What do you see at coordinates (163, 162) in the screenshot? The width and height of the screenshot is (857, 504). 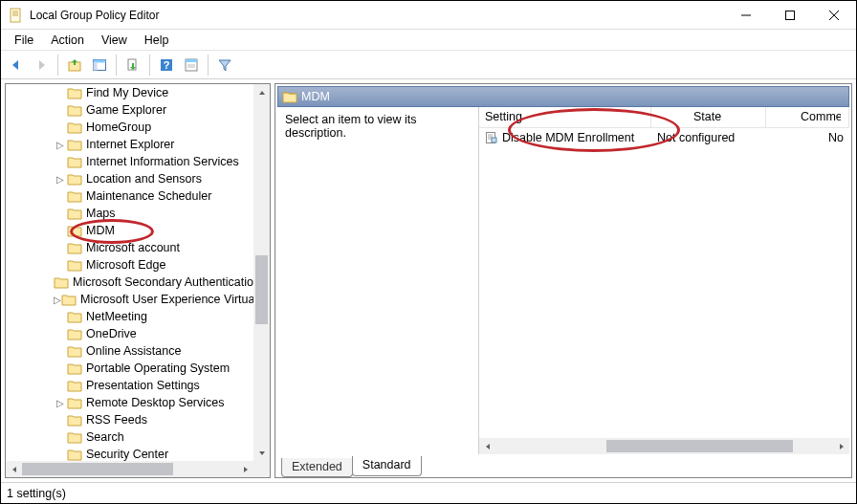 I see `tree-item-label: Internet Information Services` at bounding box center [163, 162].